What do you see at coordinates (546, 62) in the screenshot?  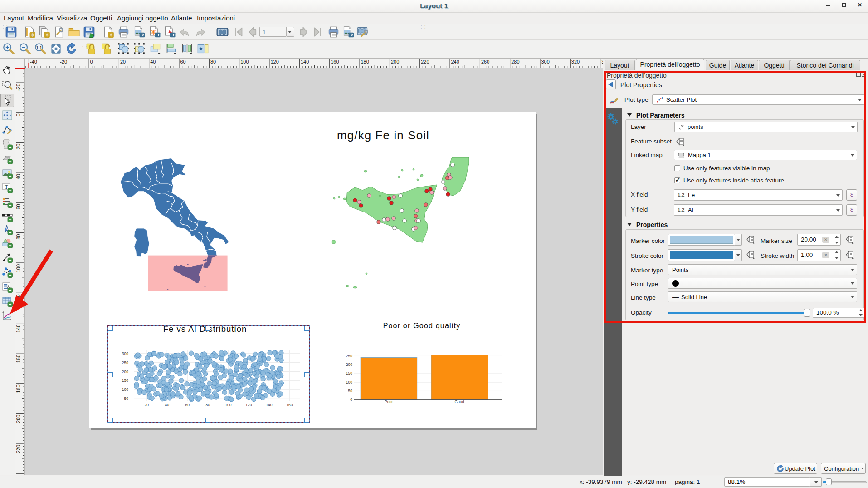 I see `svg-text: 300` at bounding box center [546, 62].